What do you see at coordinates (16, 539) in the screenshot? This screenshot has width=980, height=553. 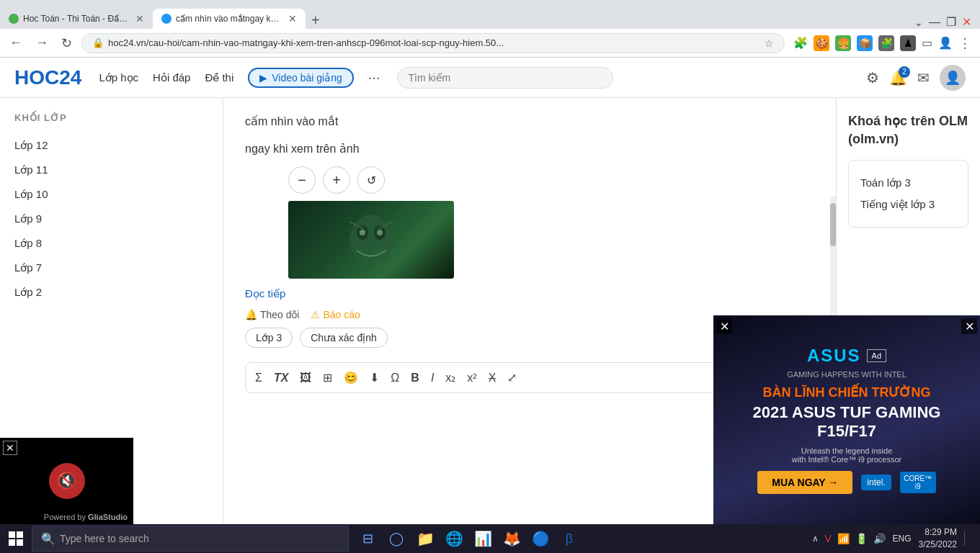 I see `start-button` at bounding box center [16, 539].